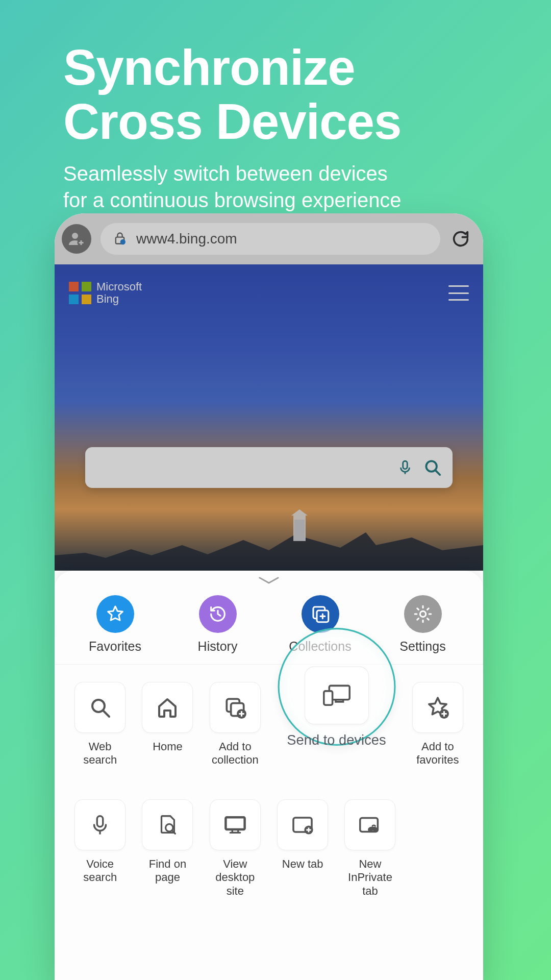 The image size is (551, 980). Describe the element at coordinates (423, 614) in the screenshot. I see `gear-icon` at that location.